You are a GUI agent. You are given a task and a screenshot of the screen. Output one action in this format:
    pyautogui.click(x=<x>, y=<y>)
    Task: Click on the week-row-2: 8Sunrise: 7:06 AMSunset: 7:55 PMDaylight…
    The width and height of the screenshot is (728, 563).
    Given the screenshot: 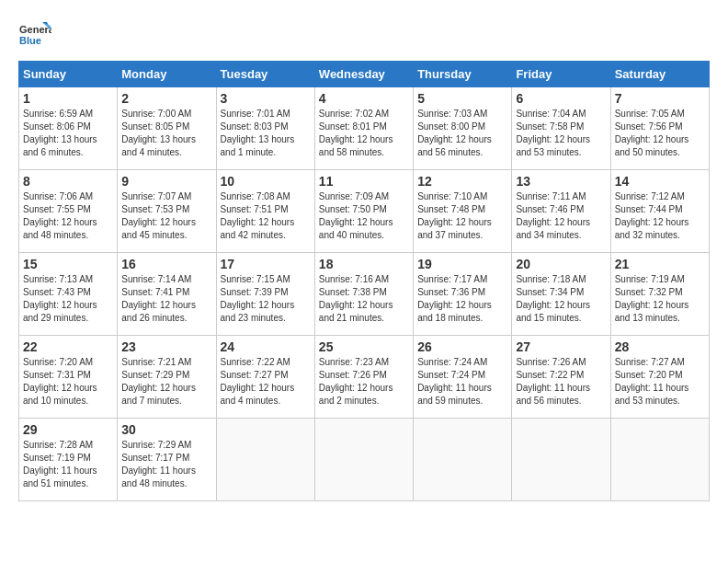 What is the action you would take?
    pyautogui.click(x=364, y=212)
    